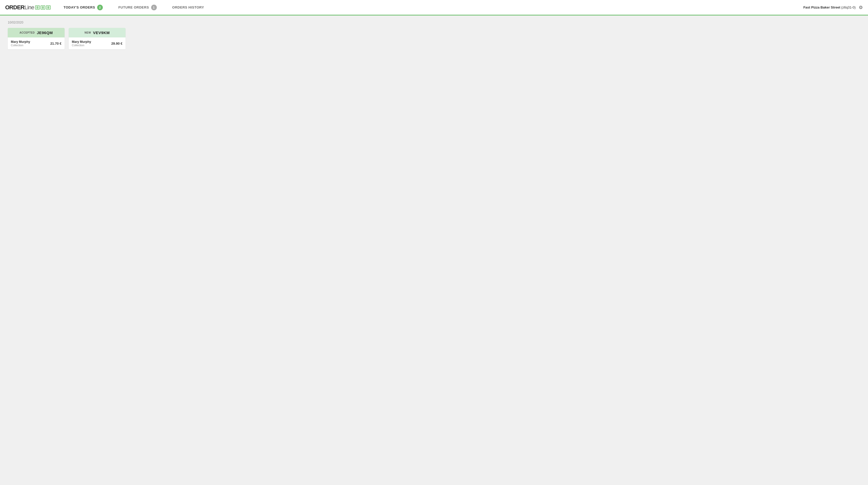 The height and width of the screenshot is (485, 868). What do you see at coordinates (822, 7) in the screenshot?
I see `restaurant-name-bold: Fast Pizza Baker Street` at bounding box center [822, 7].